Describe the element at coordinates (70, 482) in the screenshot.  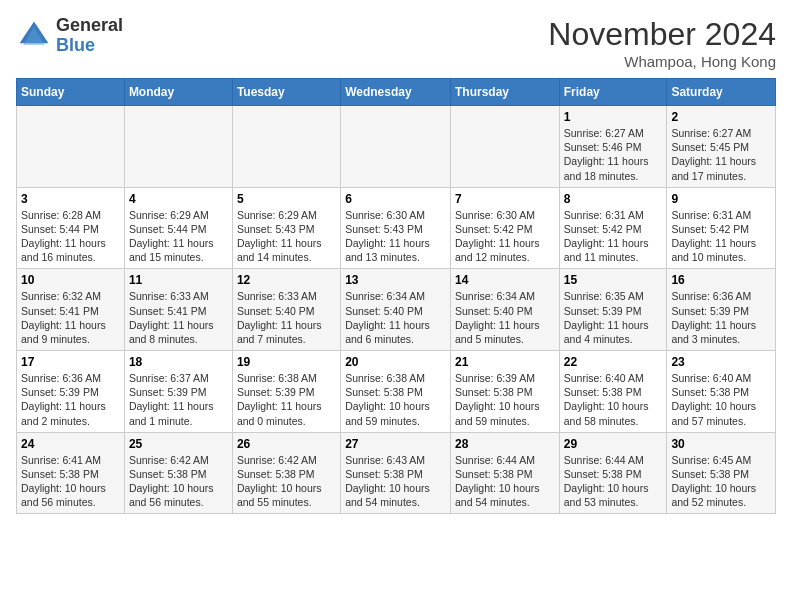
I see `day-info: Sunrise: 6:41 AM Sunset: 5:38 PM Dayligh…` at that location.